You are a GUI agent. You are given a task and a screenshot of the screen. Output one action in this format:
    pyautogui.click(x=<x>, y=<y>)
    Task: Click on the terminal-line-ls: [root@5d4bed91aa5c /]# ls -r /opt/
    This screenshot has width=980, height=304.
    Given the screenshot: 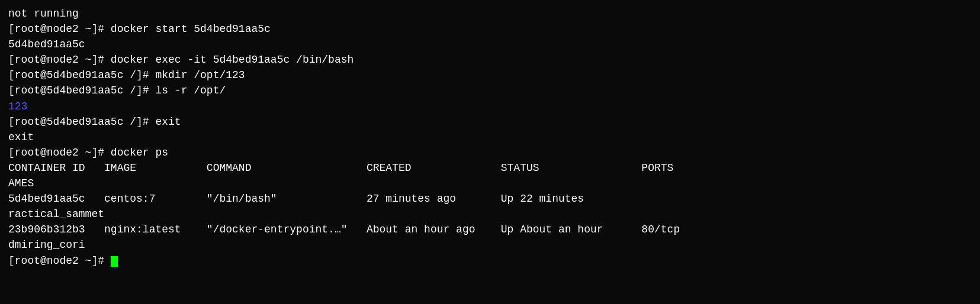 What is the action you would take?
    pyautogui.click(x=490, y=90)
    